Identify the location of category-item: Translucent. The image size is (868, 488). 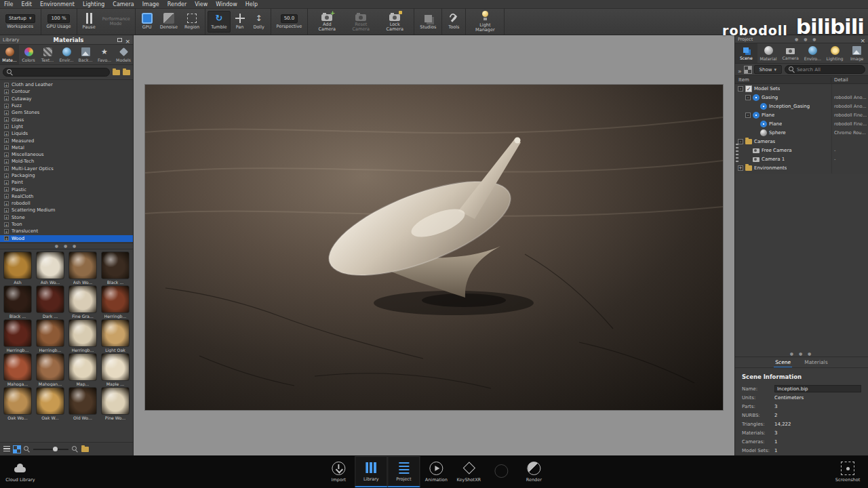
(66, 231).